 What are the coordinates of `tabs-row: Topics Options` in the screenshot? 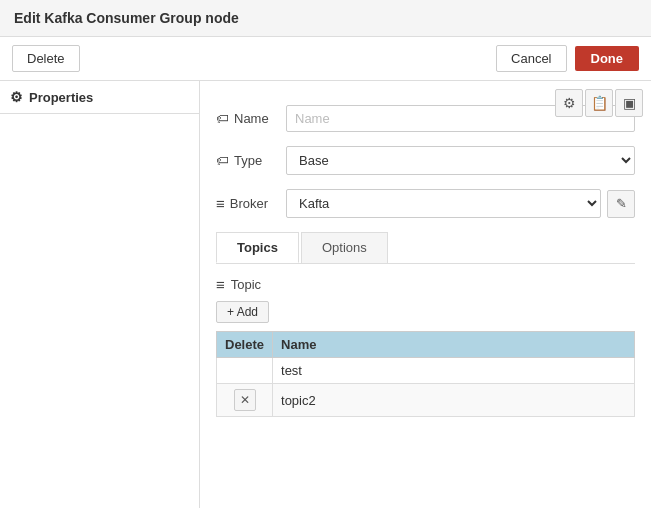 It's located at (426, 248).